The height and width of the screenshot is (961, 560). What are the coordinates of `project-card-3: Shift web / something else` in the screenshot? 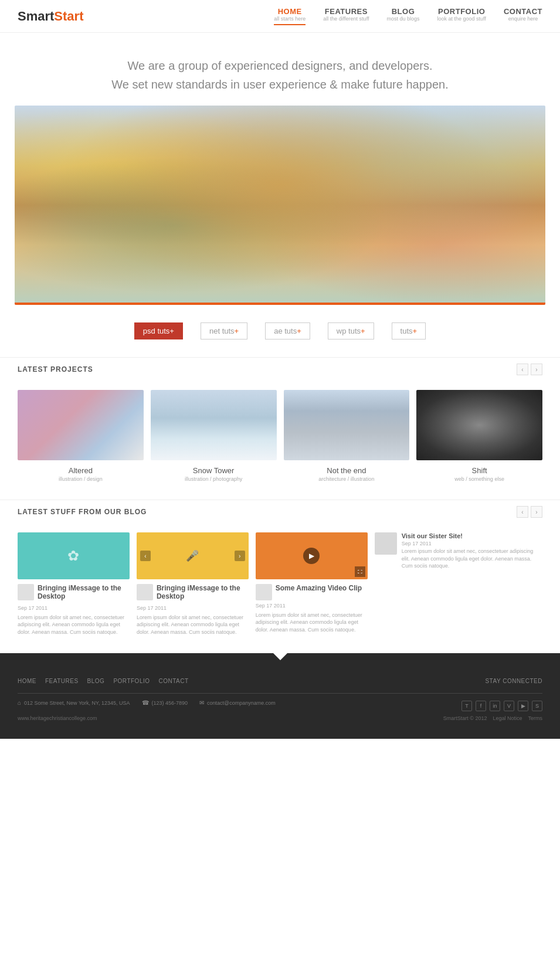 It's located at (480, 436).